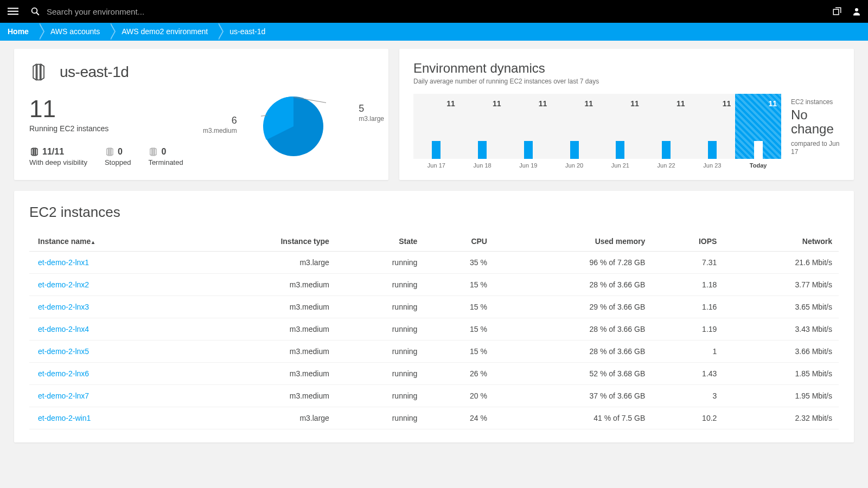 This screenshot has width=868, height=488. I want to click on table-row: et-demo-2-lnx5m3.mediumrunning15 %28 % o…, so click(434, 351).